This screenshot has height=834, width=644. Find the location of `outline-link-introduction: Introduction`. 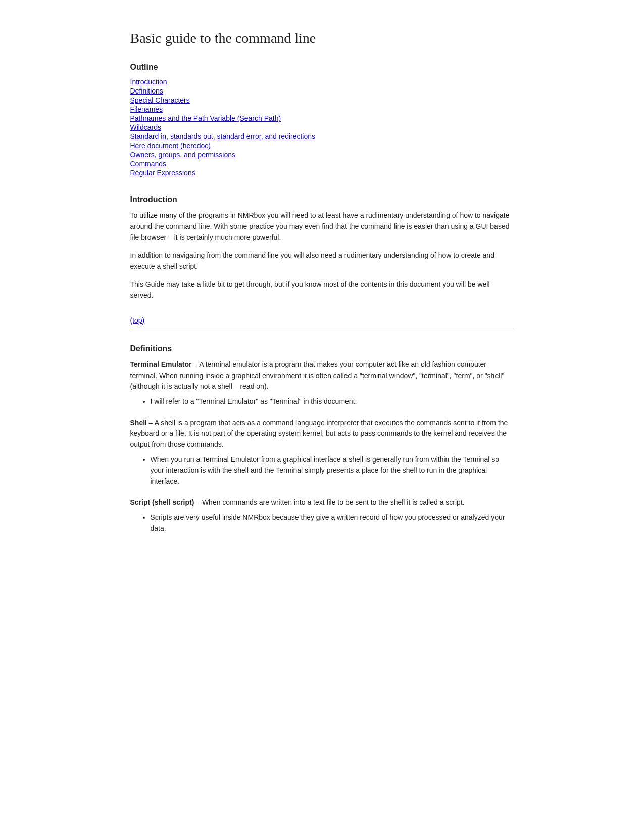

outline-link-introduction: Introduction is located at coordinates (148, 82).